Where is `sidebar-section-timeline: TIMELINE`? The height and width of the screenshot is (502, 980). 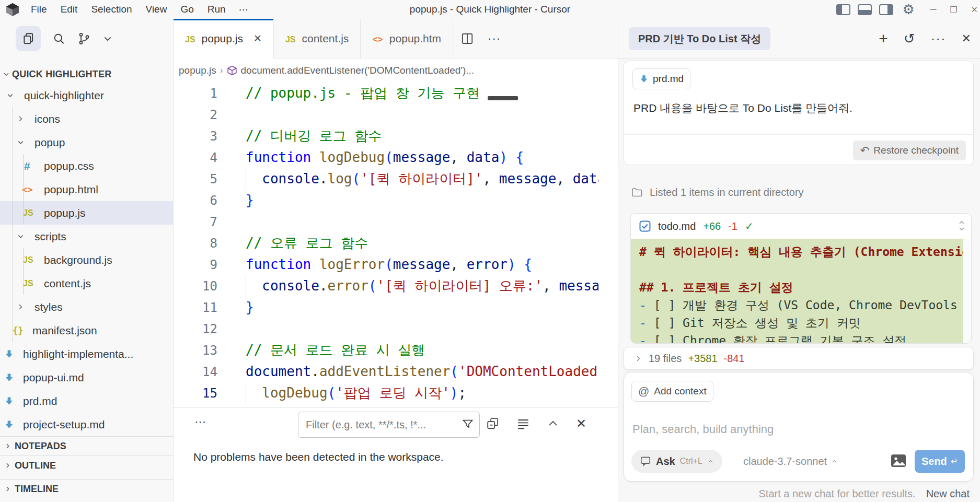 sidebar-section-timeline: TIMELINE is located at coordinates (87, 489).